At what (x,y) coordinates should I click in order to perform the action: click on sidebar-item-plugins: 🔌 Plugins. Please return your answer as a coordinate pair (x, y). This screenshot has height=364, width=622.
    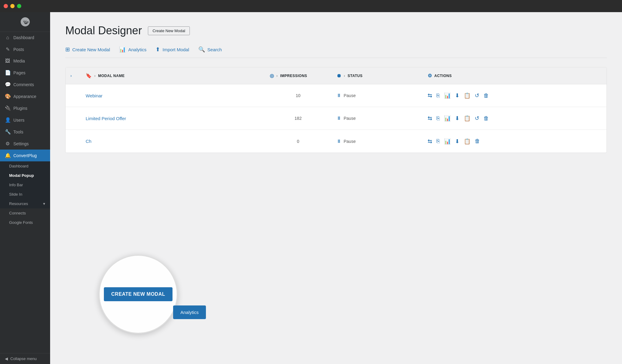
    Looking at the image, I should click on (25, 108).